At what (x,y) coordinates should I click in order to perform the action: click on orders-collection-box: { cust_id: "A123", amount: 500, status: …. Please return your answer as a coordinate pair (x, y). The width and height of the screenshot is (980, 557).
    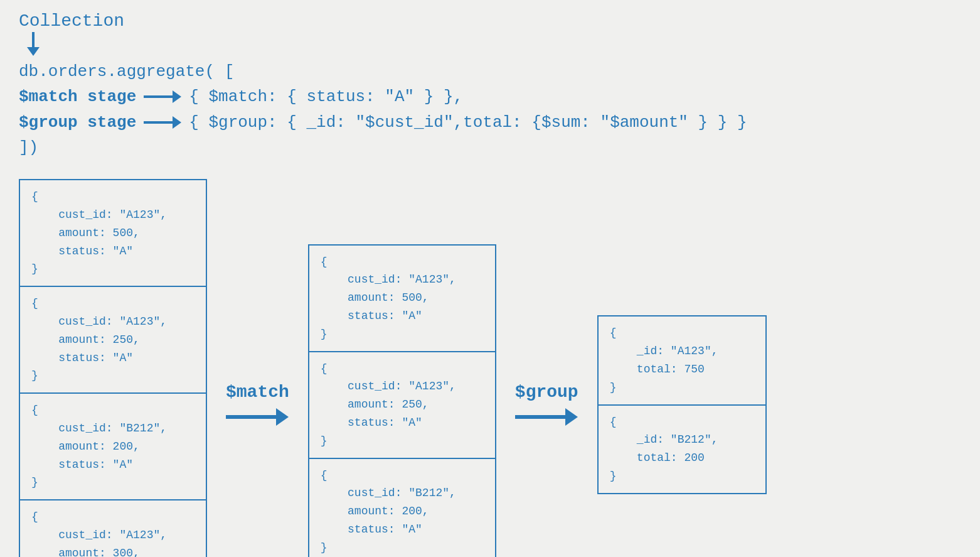
    Looking at the image, I should click on (113, 368).